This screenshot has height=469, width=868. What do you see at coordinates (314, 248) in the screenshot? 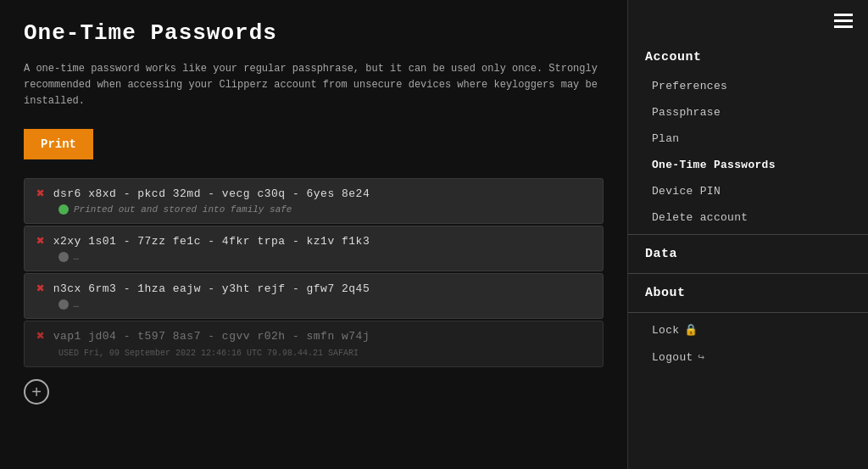
I see `password-item: ✖x2xy 1s01 - 77zz fe1c - 4fkr trpa - kz1…` at bounding box center [314, 248].